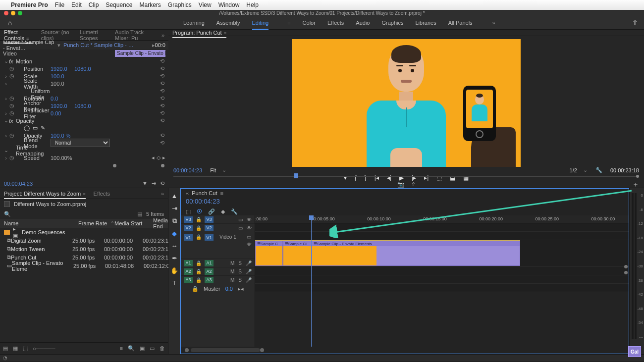  What do you see at coordinates (12, 121) in the screenshot?
I see `fx-badge-icon: fx` at bounding box center [12, 121].